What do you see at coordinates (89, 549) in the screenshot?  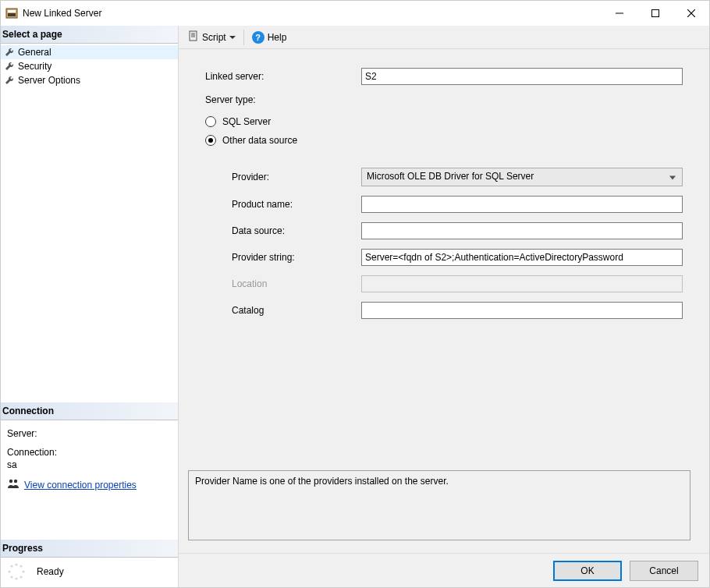 I see `progress-header: Progress` at bounding box center [89, 549].